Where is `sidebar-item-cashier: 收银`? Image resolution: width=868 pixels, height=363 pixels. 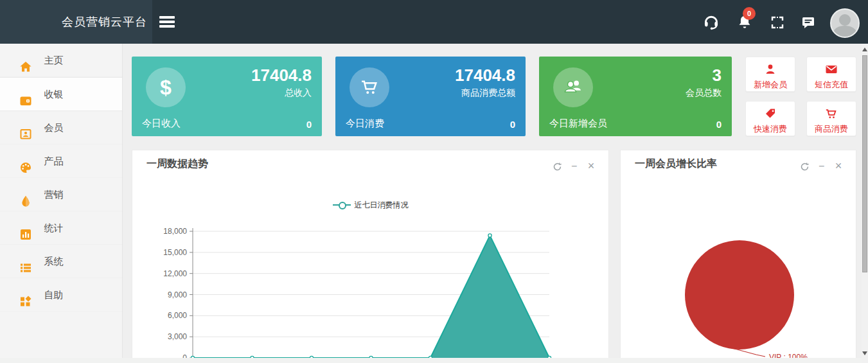 sidebar-item-cashier: 收银 is located at coordinates (61, 94).